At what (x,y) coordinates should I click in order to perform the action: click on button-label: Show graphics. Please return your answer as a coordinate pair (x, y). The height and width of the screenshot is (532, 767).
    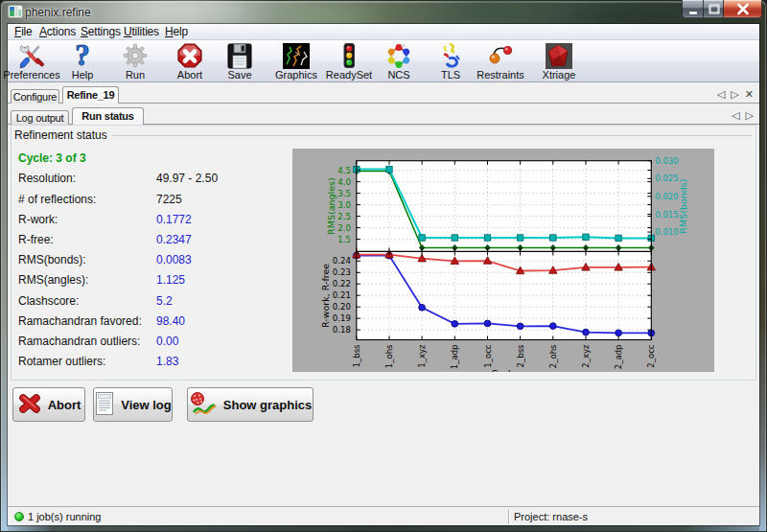
    Looking at the image, I should click on (267, 405).